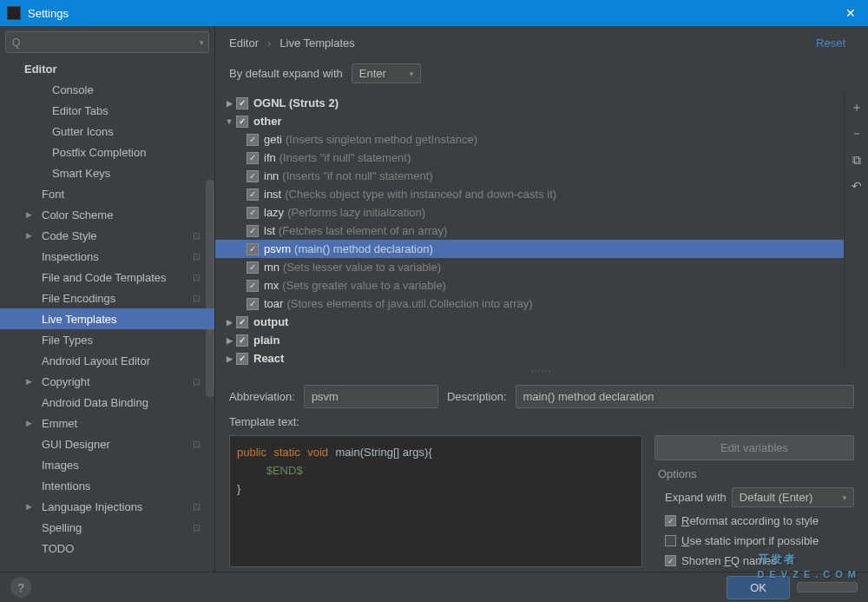  I want to click on sidebar-item-file-and-code-templates: File and Code Templates⊡, so click(108, 277).